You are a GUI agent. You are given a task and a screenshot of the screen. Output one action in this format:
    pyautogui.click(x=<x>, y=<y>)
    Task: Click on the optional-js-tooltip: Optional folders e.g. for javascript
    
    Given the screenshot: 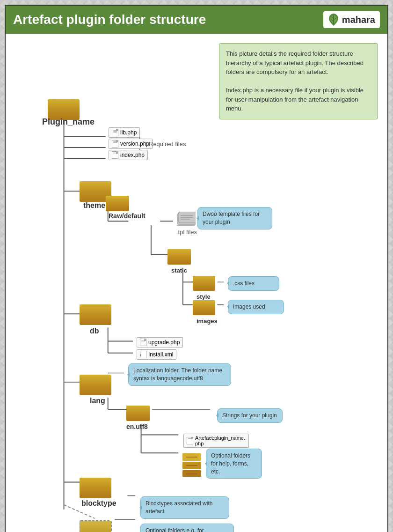 What is the action you would take?
    pyautogui.click(x=187, y=528)
    